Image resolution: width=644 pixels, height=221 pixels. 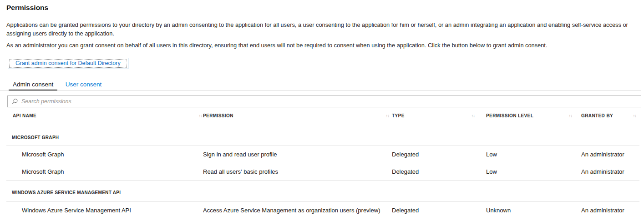 I want to click on search-input, so click(x=330, y=101).